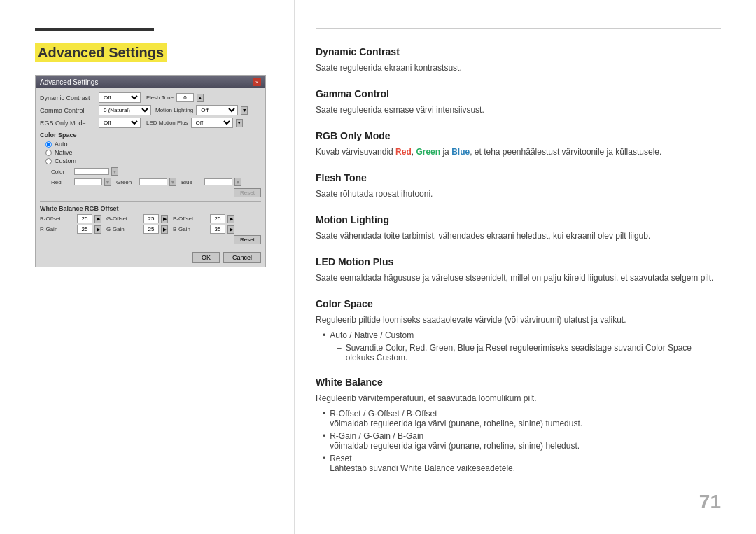  Describe the element at coordinates (190, 218) in the screenshot. I see `b-offset-label: B-Offset` at that location.